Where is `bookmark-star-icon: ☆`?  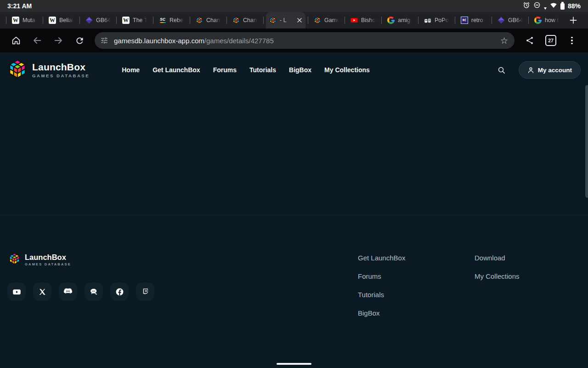
bookmark-star-icon: ☆ is located at coordinates (504, 40).